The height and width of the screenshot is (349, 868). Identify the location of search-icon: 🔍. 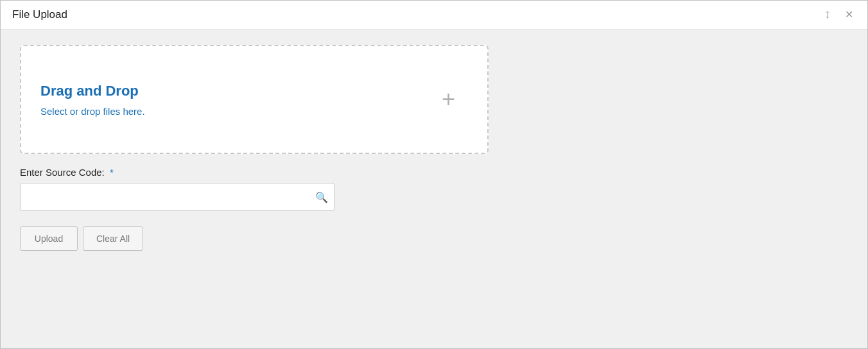
(322, 198).